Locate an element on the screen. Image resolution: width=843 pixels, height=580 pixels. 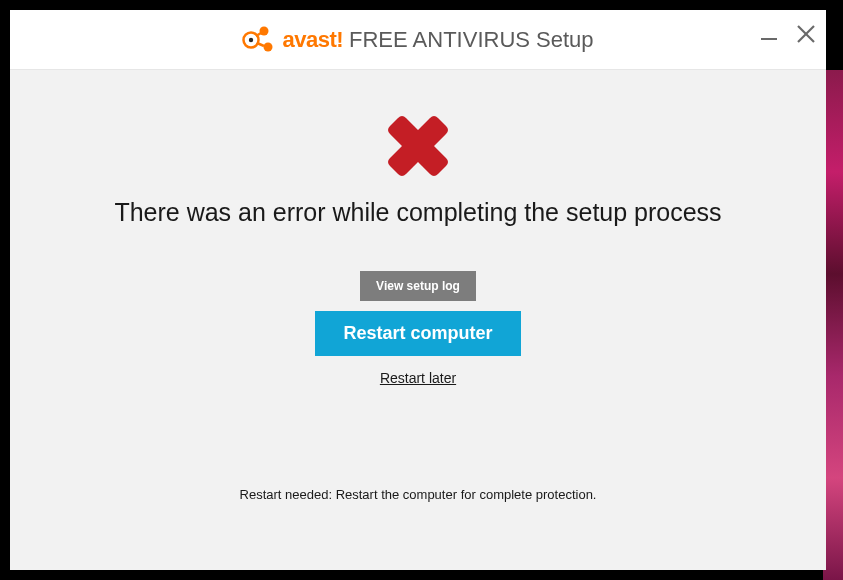
title-suffix: FREE ANTIVIRUS Setup is located at coordinates (472, 40).